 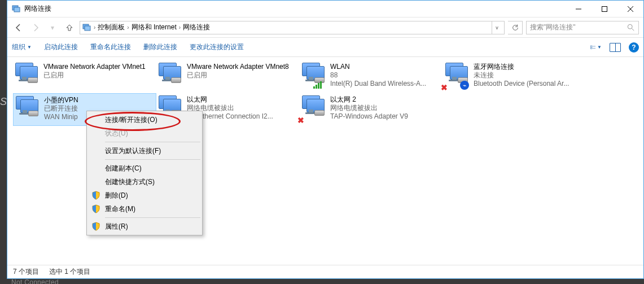 I want to click on help-button: ?, so click(x=634, y=47).